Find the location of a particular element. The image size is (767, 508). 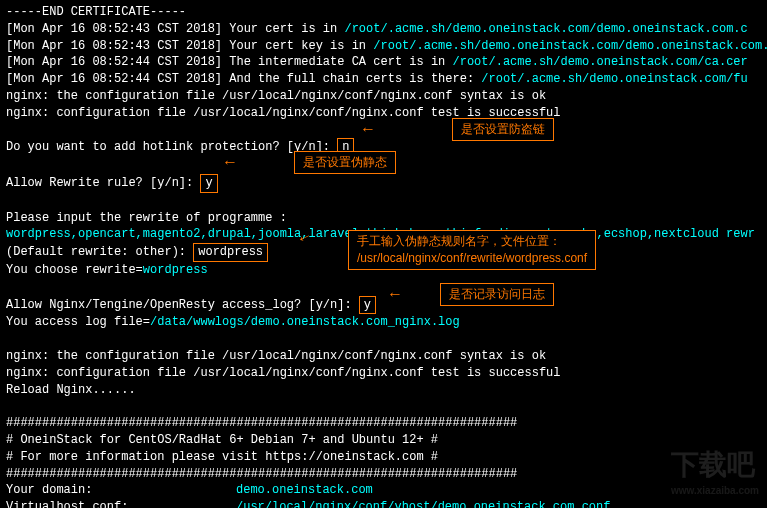

banner-1: # OneinStack for CentOS/RadHat 6+ Debian… is located at coordinates (384, 440).